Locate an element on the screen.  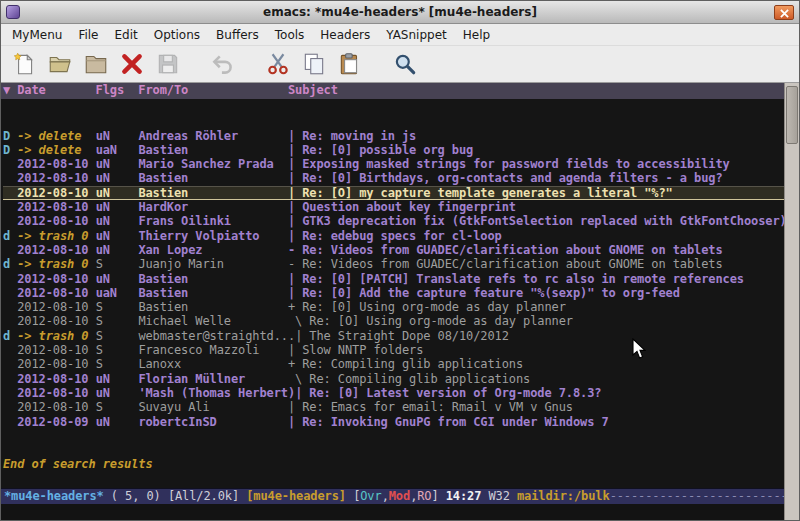
search-icon is located at coordinates (405, 64).